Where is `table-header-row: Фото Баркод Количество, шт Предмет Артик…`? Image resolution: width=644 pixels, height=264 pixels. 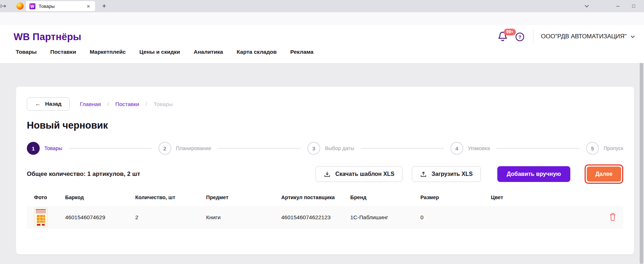
table-header-row: Фото Баркод Количество, шт Предмет Артик… is located at coordinates (325, 197).